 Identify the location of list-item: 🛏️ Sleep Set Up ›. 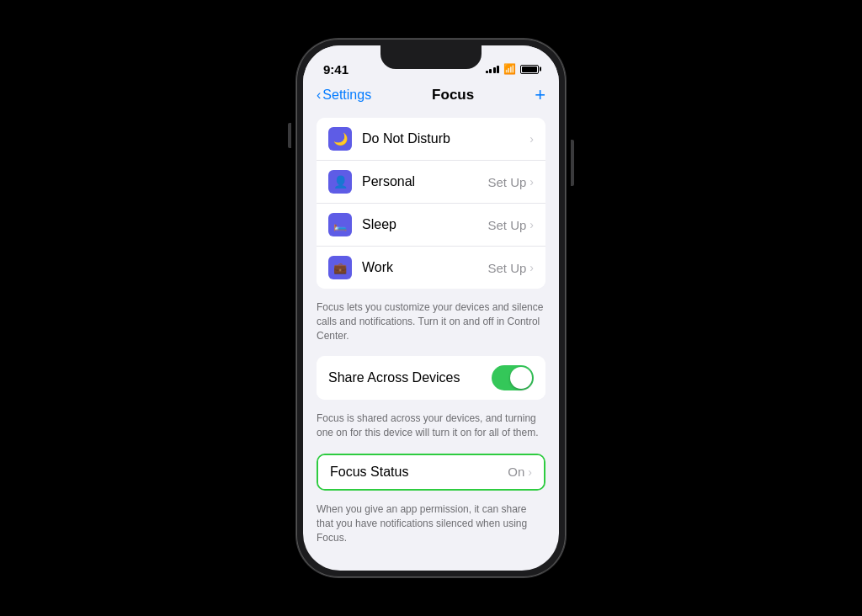
(431, 226).